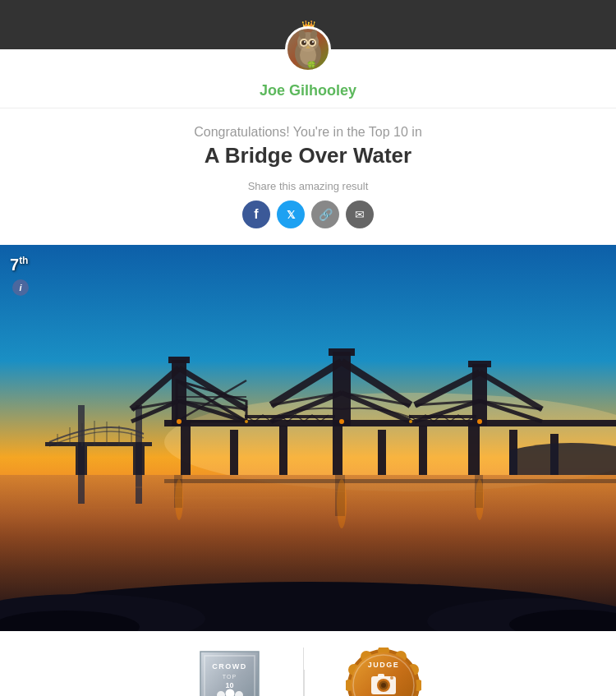  What do you see at coordinates (308, 25) in the screenshot?
I see `header-bar: 👑` at bounding box center [308, 25].